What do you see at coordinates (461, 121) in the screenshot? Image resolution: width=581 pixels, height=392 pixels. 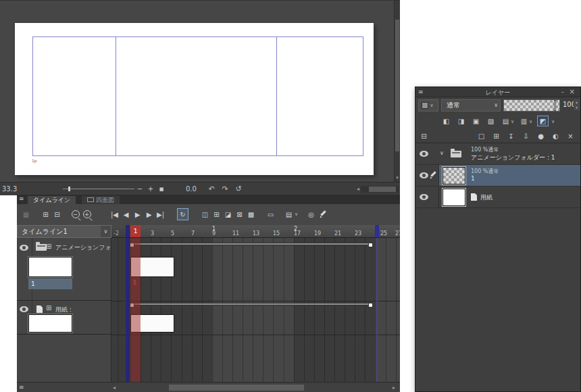 I see `reference-layer-icon: ◨` at bounding box center [461, 121].